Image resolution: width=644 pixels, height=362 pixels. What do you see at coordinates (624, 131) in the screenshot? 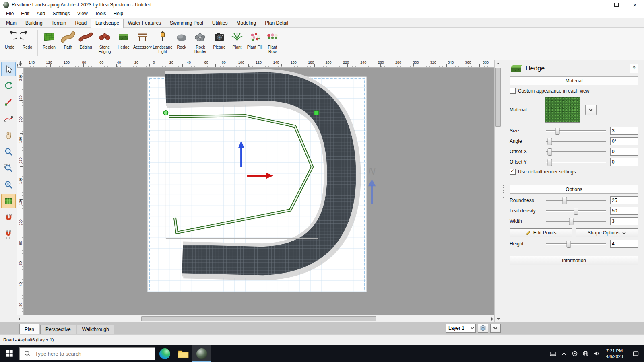
I see `size-input` at bounding box center [624, 131].